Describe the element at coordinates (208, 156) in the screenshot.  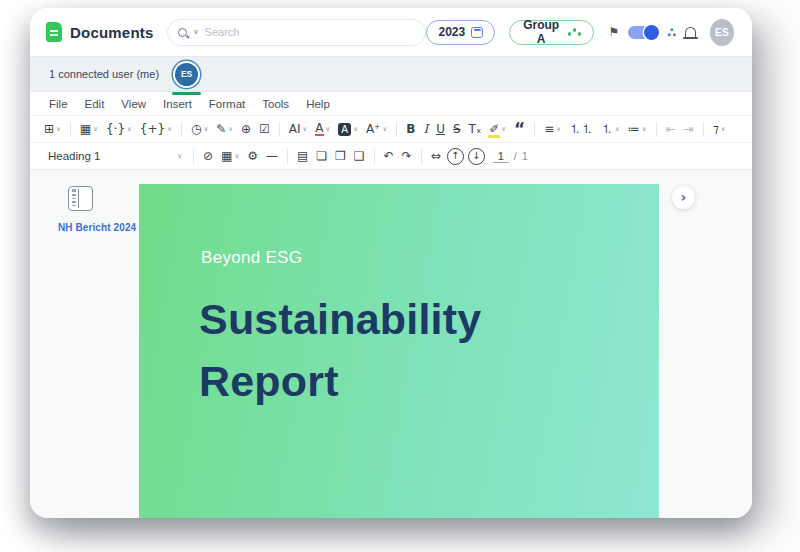
I see `insert-link-button: ⊘` at that location.